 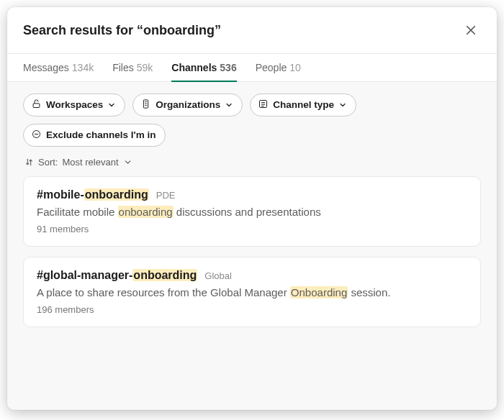 What do you see at coordinates (271, 68) in the screenshot?
I see `tab-label: People` at bounding box center [271, 68].